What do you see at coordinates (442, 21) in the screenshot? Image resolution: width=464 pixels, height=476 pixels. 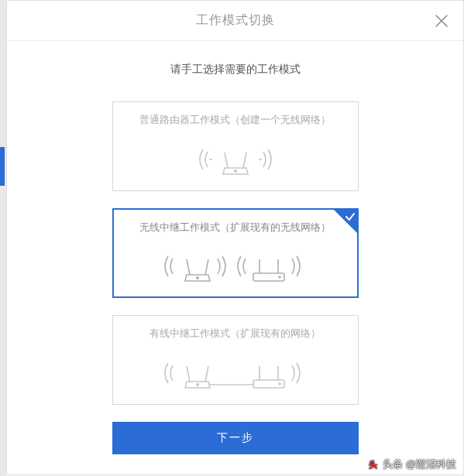 I see `close-button` at bounding box center [442, 21].